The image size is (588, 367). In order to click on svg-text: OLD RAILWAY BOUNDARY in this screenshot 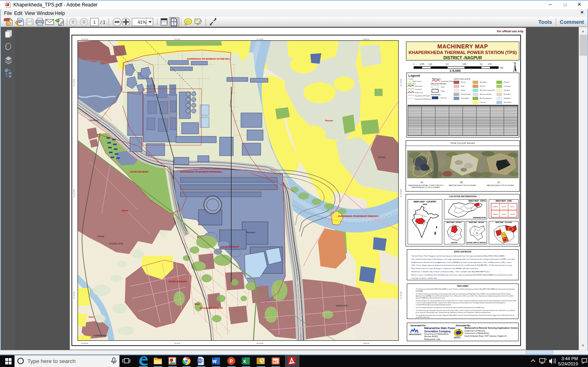, I will do `click(211, 308)`.